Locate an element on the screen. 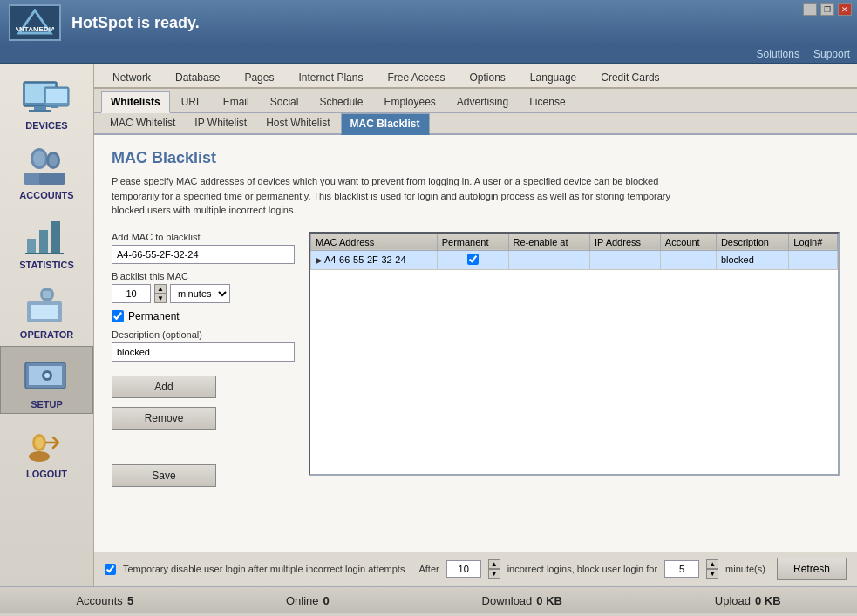 The height and width of the screenshot is (616, 857). accounts-label: Accounts is located at coordinates (99, 601).